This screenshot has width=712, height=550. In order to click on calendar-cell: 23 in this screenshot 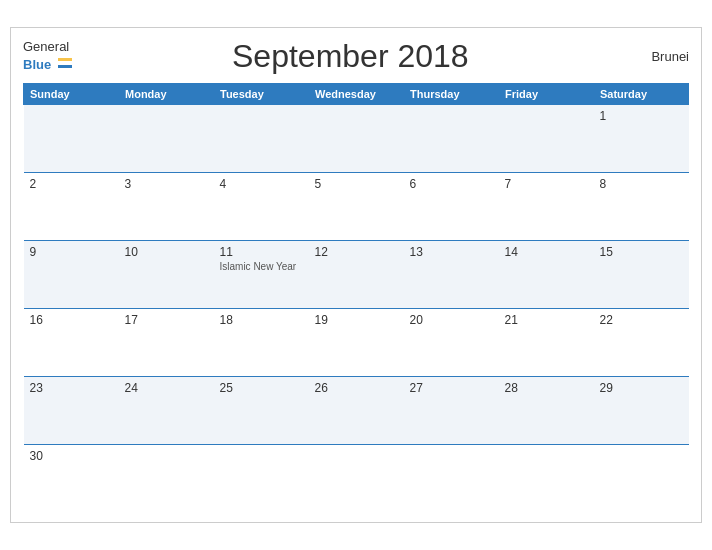, I will do `click(72, 410)`.